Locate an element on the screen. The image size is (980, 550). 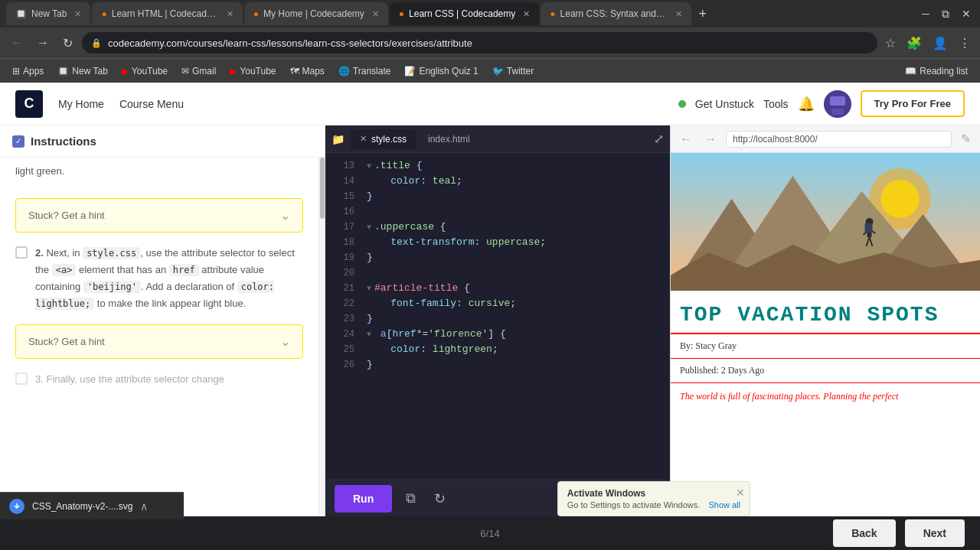
tab-new-tab: 🔲 New Tab ✕ is located at coordinates (48, 14).